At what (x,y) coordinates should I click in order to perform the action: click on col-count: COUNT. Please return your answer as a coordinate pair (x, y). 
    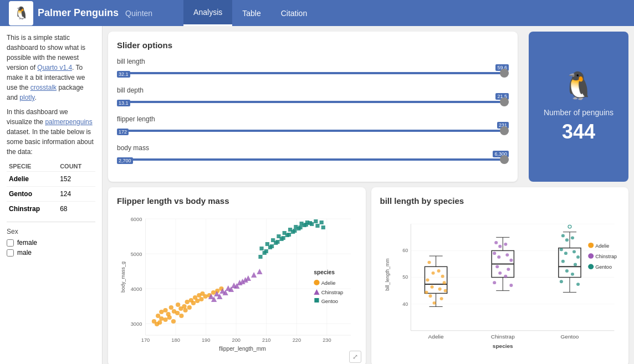
    Looking at the image, I should click on (76, 166).